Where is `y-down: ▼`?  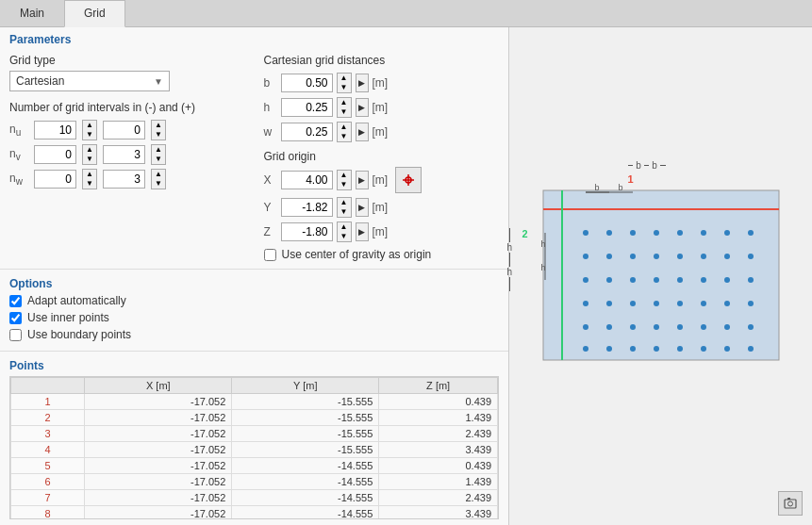
y-down: ▼ is located at coordinates (344, 212).